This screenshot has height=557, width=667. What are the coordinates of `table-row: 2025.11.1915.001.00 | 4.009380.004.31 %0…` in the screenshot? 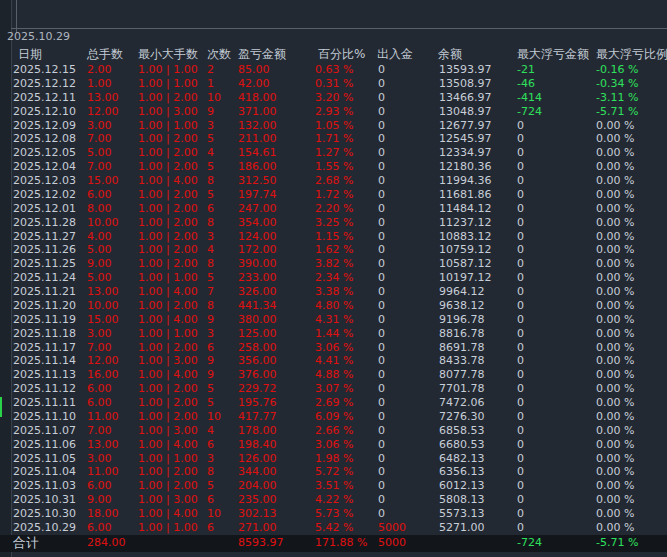 It's located at (334, 320).